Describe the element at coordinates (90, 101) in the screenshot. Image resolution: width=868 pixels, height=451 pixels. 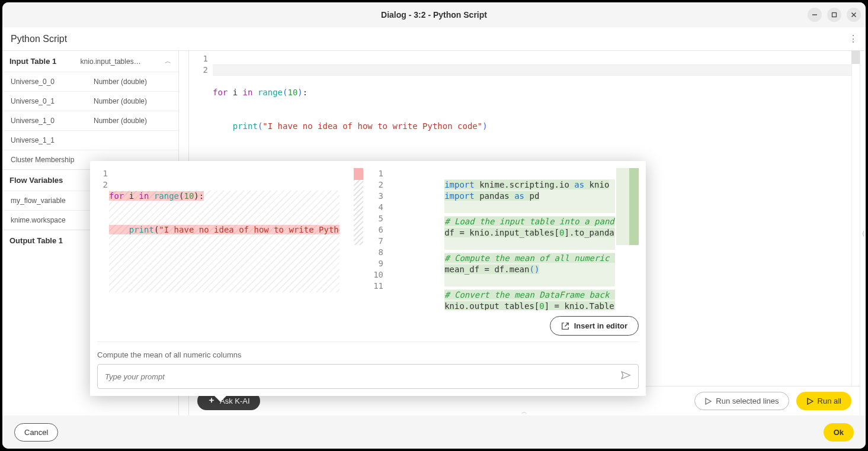
I see `table-row: Universe_0_1Number (double)` at that location.